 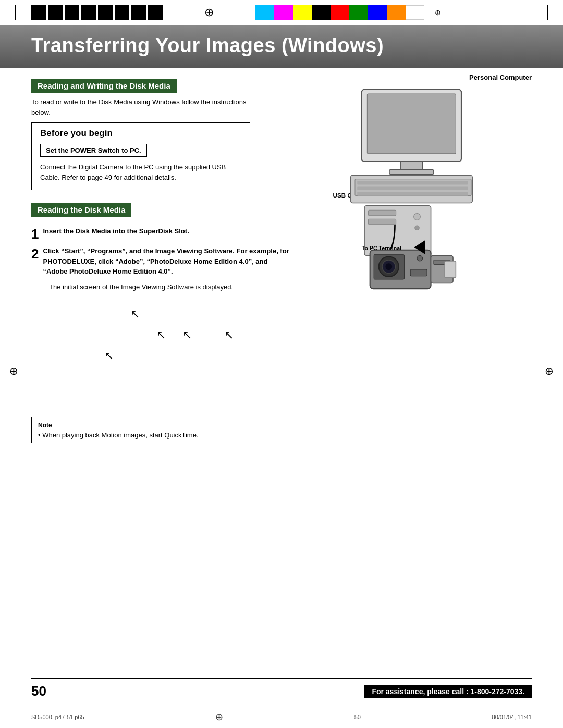 What do you see at coordinates (141, 133) in the screenshot?
I see `before-begin-title: Before you begin` at bounding box center [141, 133].